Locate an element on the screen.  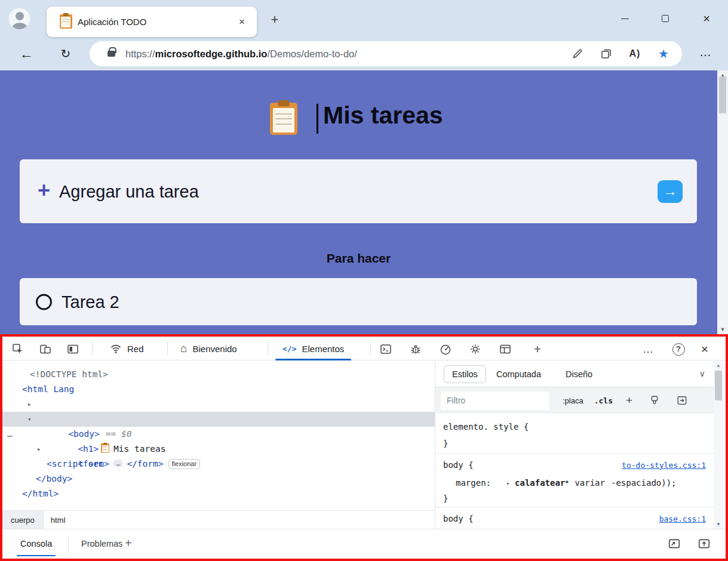
tab-elements: </> Elementos is located at coordinates (313, 349).